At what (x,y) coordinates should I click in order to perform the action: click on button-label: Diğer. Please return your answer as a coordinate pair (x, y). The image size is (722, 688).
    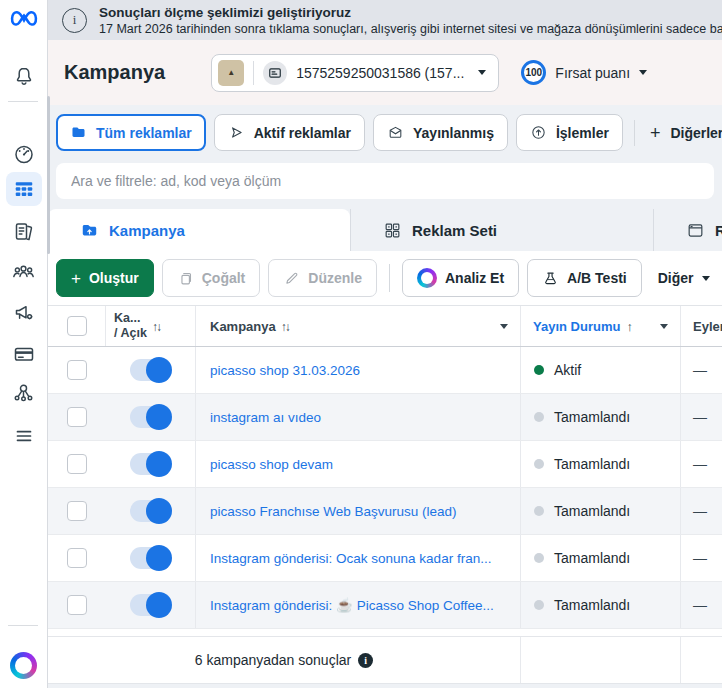
    Looking at the image, I should click on (676, 278).